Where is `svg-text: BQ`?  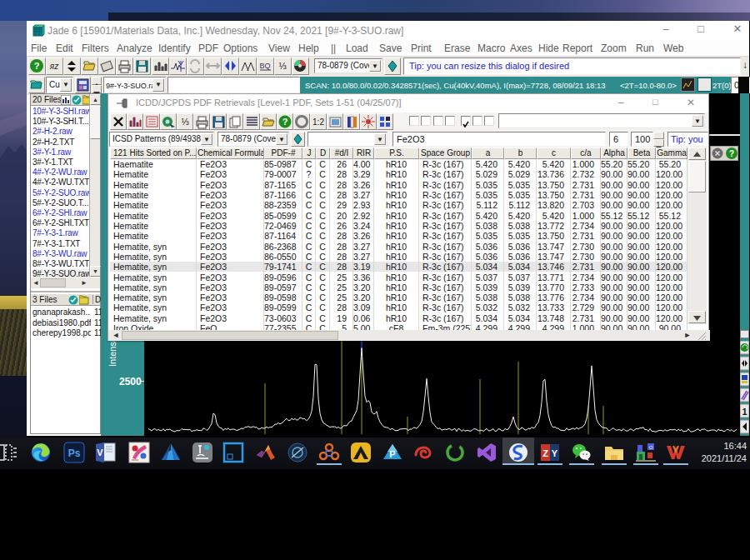 svg-text: BQ is located at coordinates (265, 66).